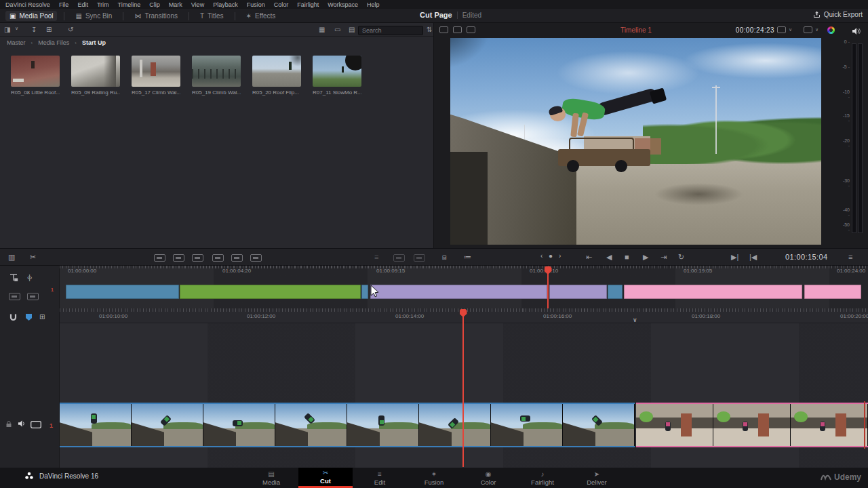 The height and width of the screenshot is (488, 868). Describe the element at coordinates (831, 30) in the screenshot. I see `color-wheel-icon` at that location.